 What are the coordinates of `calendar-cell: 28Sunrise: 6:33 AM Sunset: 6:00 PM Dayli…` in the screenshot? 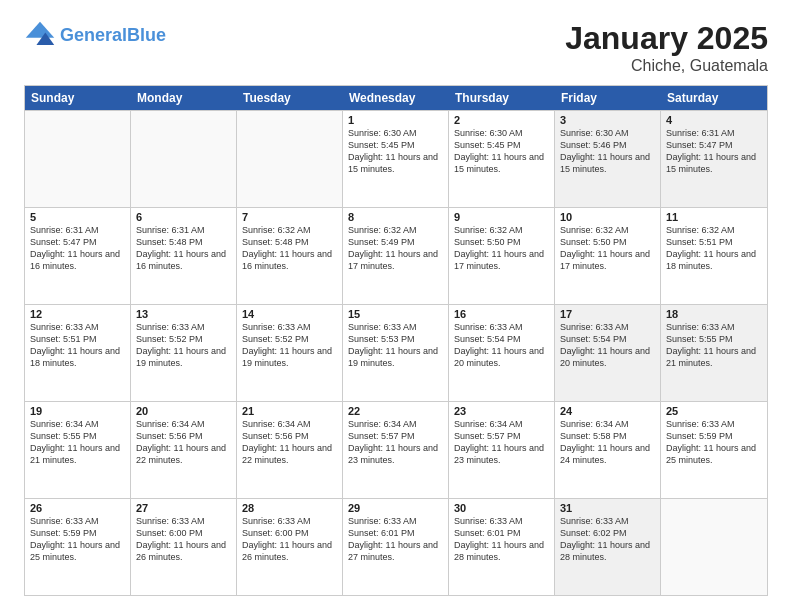 It's located at (290, 547).